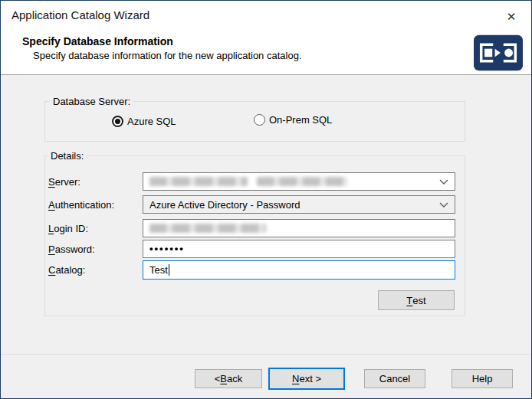 Image resolution: width=532 pixels, height=399 pixels. I want to click on server-redacted-value, so click(248, 182).